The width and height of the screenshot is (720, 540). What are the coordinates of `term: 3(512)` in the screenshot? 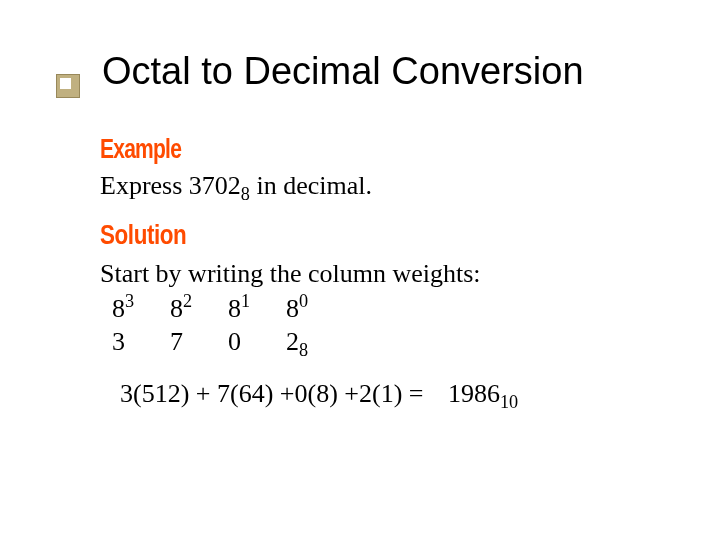 It's located at (154, 394).